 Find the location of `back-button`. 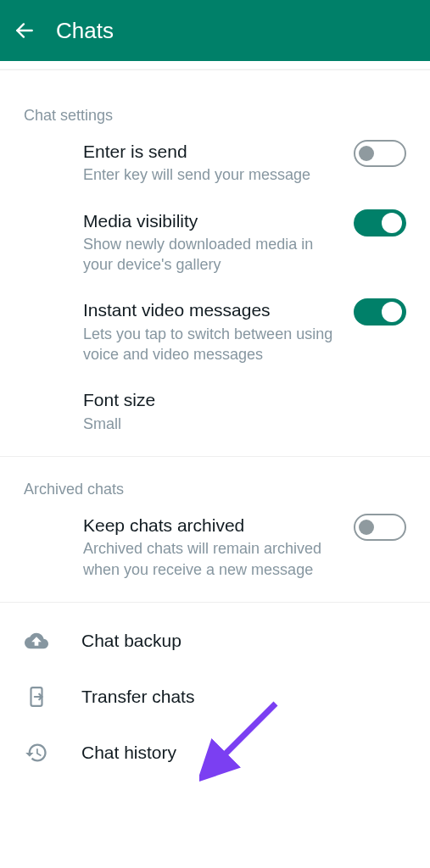

back-button is located at coordinates (25, 31).